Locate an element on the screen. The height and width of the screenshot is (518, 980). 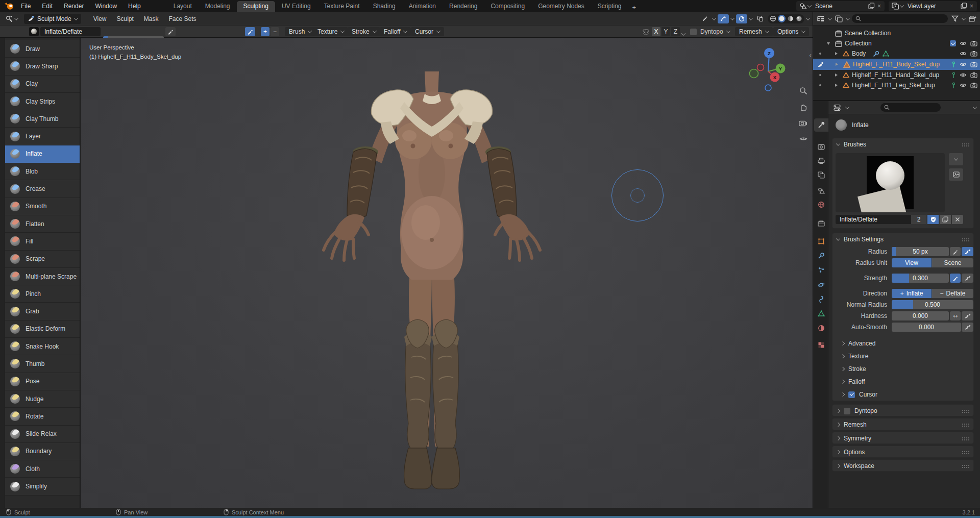
menu-window: Window is located at coordinates (106, 6).